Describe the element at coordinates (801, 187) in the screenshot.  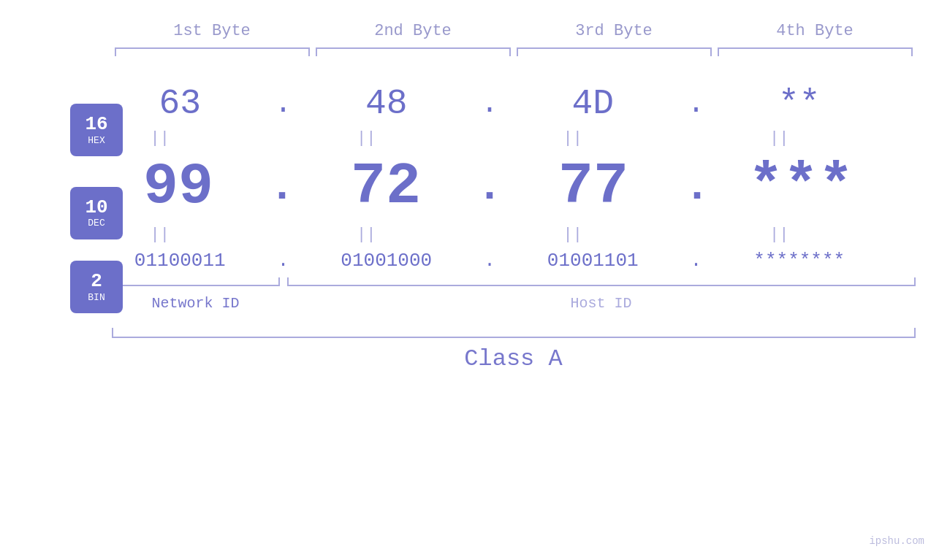
I see `dec-byte4: ***` at that location.